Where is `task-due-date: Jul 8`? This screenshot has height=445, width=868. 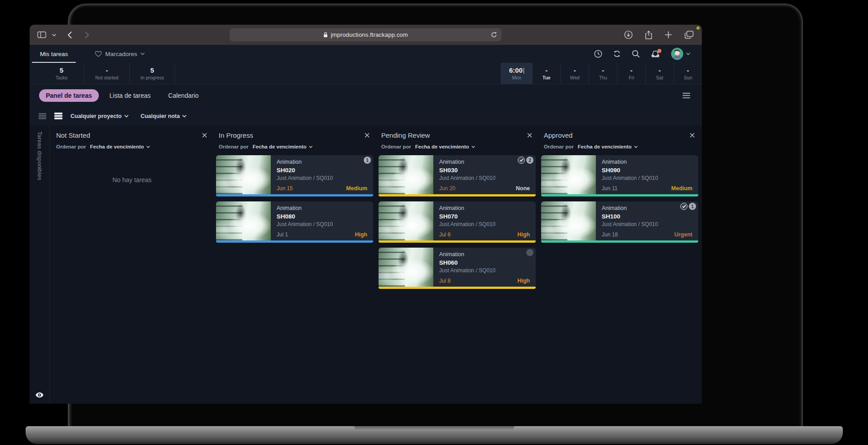 task-due-date: Jul 8 is located at coordinates (445, 281).